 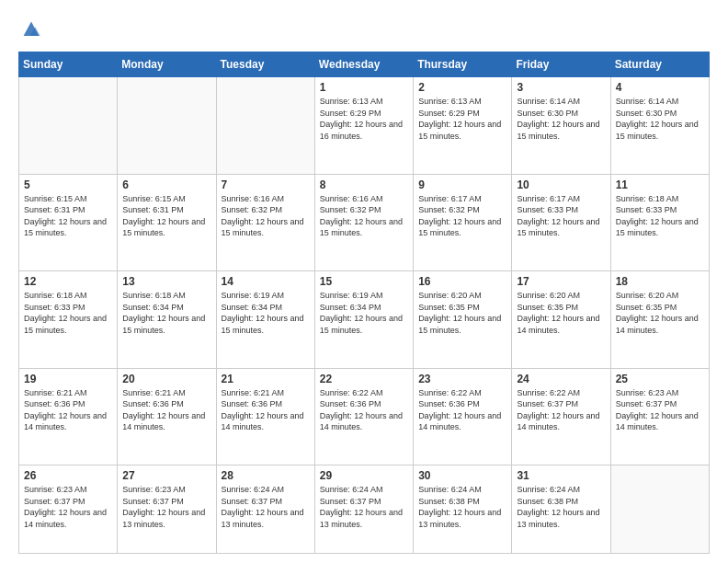 What do you see at coordinates (364, 223) in the screenshot?
I see `calendar-cell: 8Sunrise: 6:16 AM Sunset: 6:32 PM Daylig…` at bounding box center [364, 223].